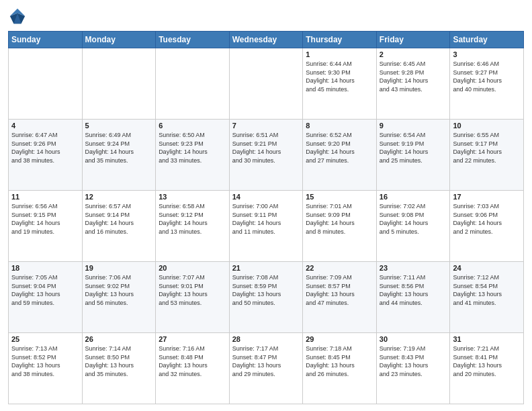  Describe the element at coordinates (193, 226) in the screenshot. I see `calendar-cell: 13Sunrise: 6:58 AM Sunset: 9:12 PM Dayli…` at that location.